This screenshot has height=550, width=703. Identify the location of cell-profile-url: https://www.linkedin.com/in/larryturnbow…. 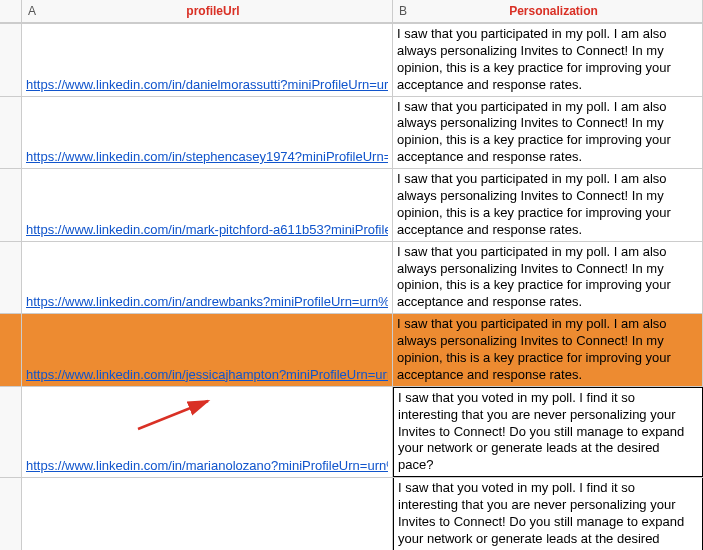
(208, 514).